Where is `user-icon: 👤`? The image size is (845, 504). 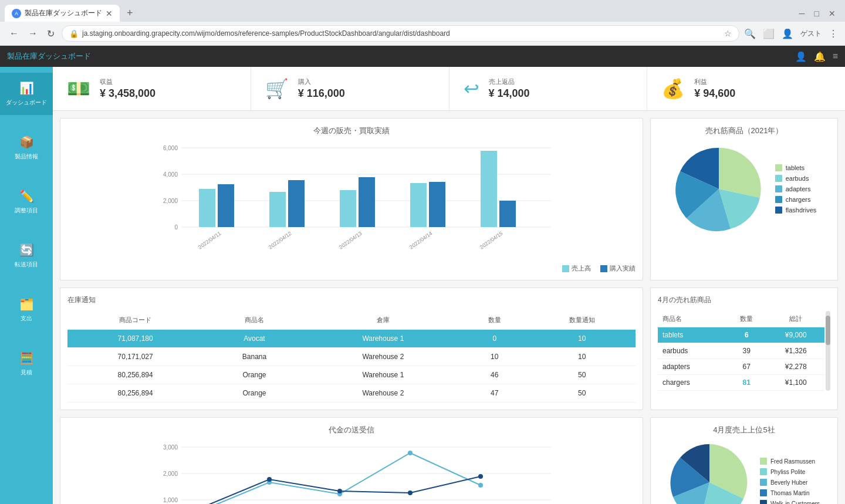
user-icon: 👤 is located at coordinates (787, 34).